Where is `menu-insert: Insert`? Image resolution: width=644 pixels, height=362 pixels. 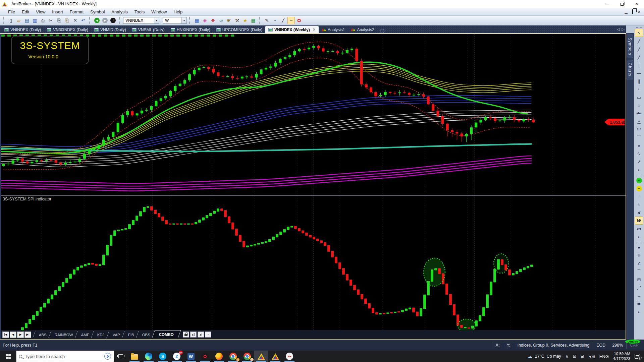 menu-insert: Insert is located at coordinates (58, 12).